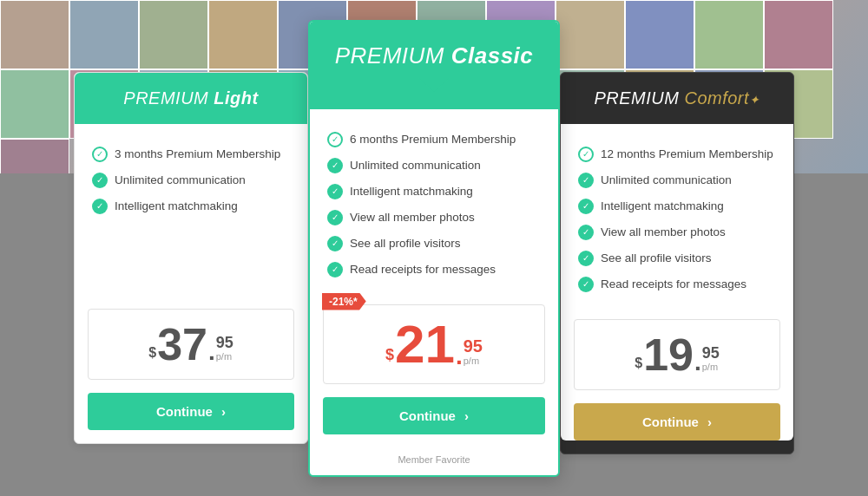 The width and height of the screenshot is (868, 496). What do you see at coordinates (434, 205) in the screenshot?
I see `plan-classic-features: ✓ 6 months Premium Membership ✓ Unlimite…` at bounding box center [434, 205].